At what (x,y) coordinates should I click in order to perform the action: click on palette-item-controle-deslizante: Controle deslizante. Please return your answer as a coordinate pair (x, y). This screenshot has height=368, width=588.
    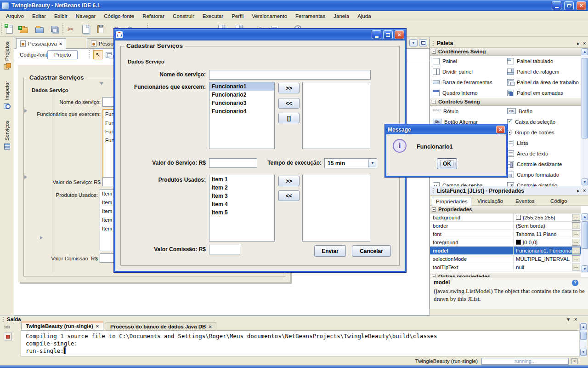
    Looking at the image, I should click on (535, 164).